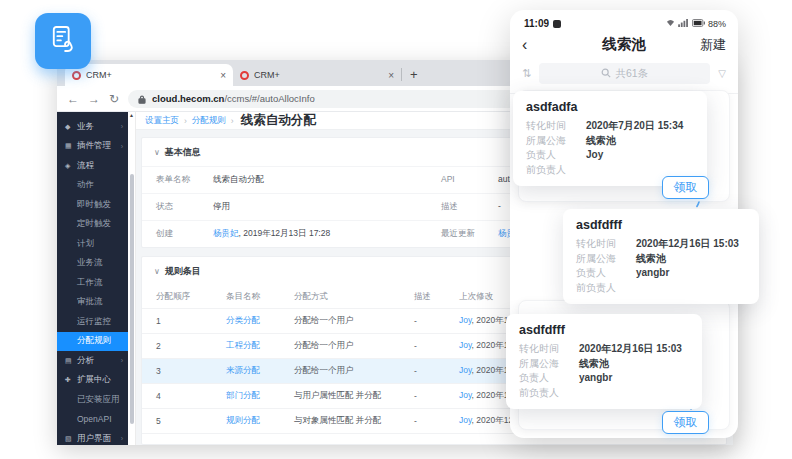 This screenshot has height=459, width=792. I want to click on browser-forward-icon: →, so click(94, 99).